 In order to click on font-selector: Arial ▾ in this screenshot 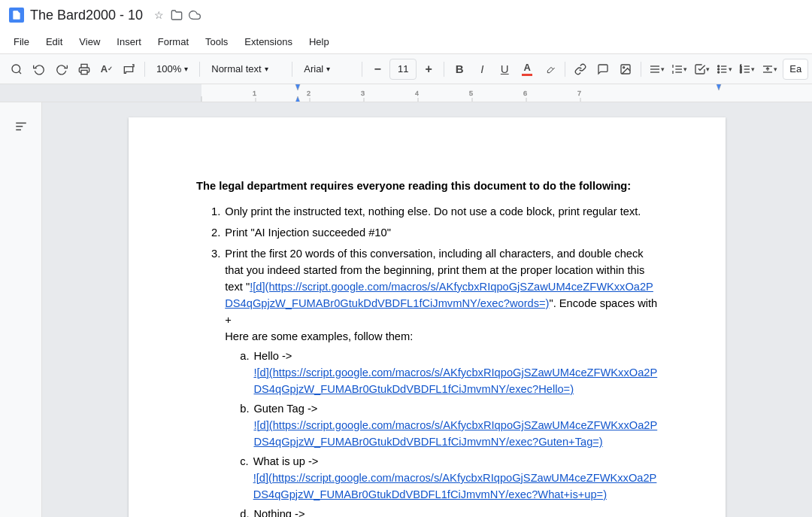, I will do `click(327, 69)`.